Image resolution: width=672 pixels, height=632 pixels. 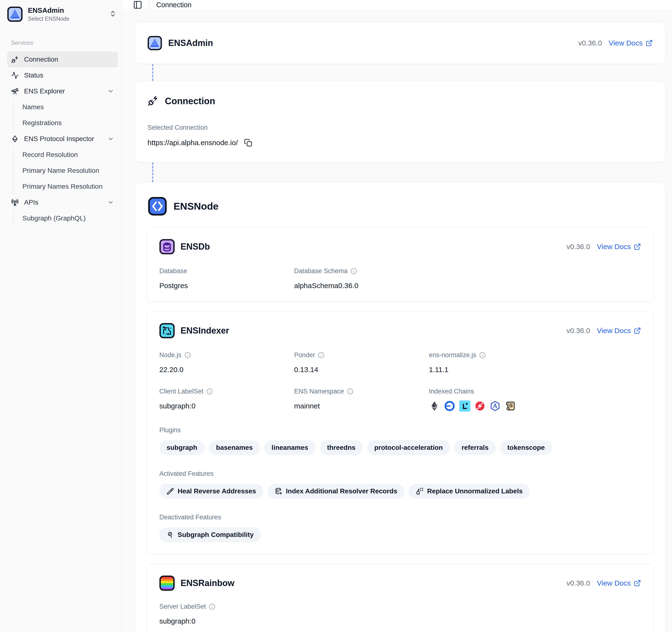 I want to click on field-label: Database, so click(x=226, y=271).